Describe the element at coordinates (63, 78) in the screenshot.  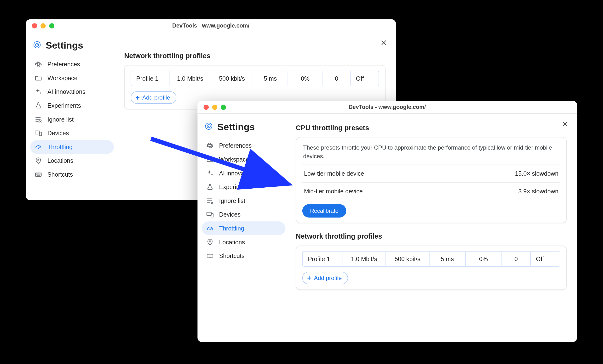
I see `sidebar-item-label: Workspace` at that location.